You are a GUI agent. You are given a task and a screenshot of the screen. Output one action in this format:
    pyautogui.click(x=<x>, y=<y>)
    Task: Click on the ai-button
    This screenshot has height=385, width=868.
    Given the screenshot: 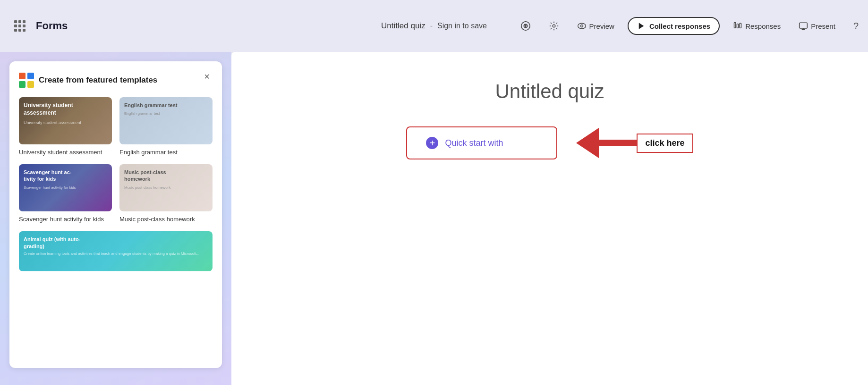 What is the action you would take?
    pyautogui.click(x=526, y=26)
    